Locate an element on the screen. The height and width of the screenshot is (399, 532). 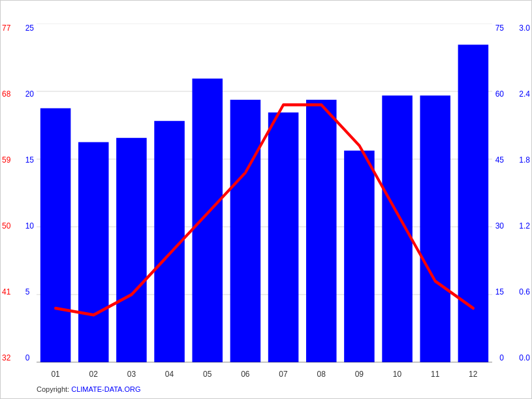
f-label-59: 59 is located at coordinates (7, 160).